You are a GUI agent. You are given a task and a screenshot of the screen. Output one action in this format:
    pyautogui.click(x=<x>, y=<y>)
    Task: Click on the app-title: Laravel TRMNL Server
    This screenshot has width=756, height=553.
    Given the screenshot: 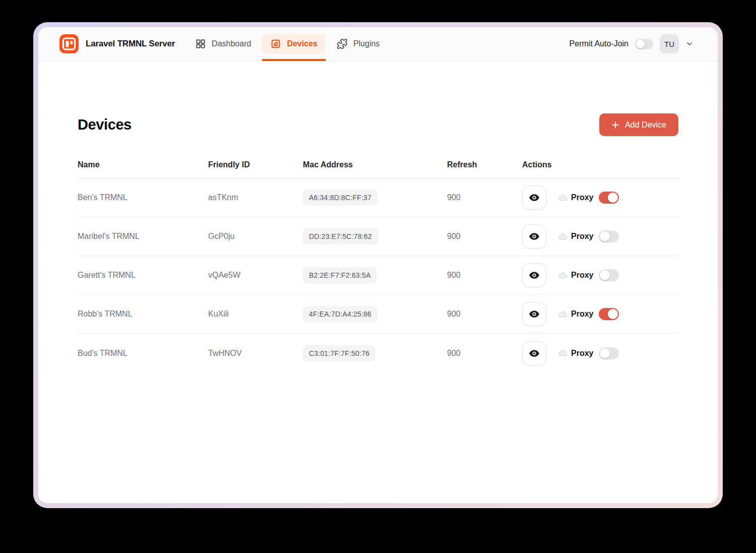 What is the action you would take?
    pyautogui.click(x=130, y=44)
    